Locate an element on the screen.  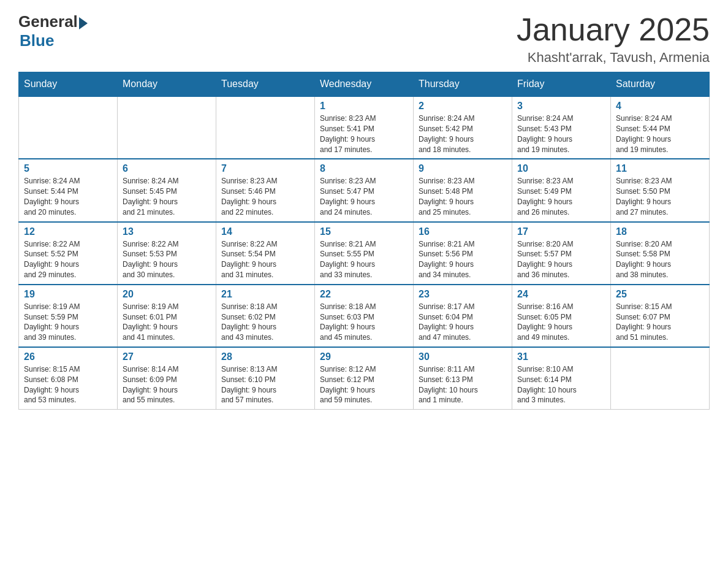
day-number: 22 is located at coordinates (364, 294).